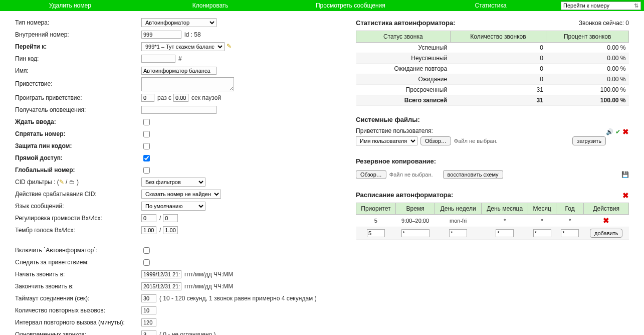 Image resolution: width=644 pixels, height=335 pixels. Describe the element at coordinates (606, 233) in the screenshot. I see `add-button: добавить` at that location.